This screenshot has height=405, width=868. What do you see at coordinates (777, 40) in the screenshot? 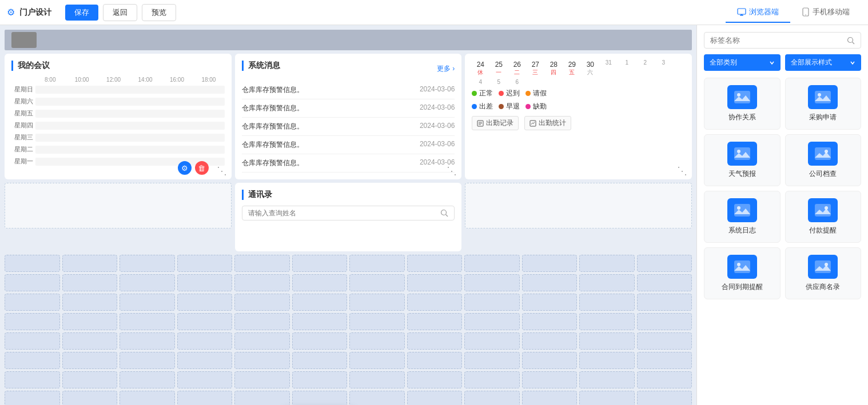
I see `sidebar-search-input` at bounding box center [777, 40].